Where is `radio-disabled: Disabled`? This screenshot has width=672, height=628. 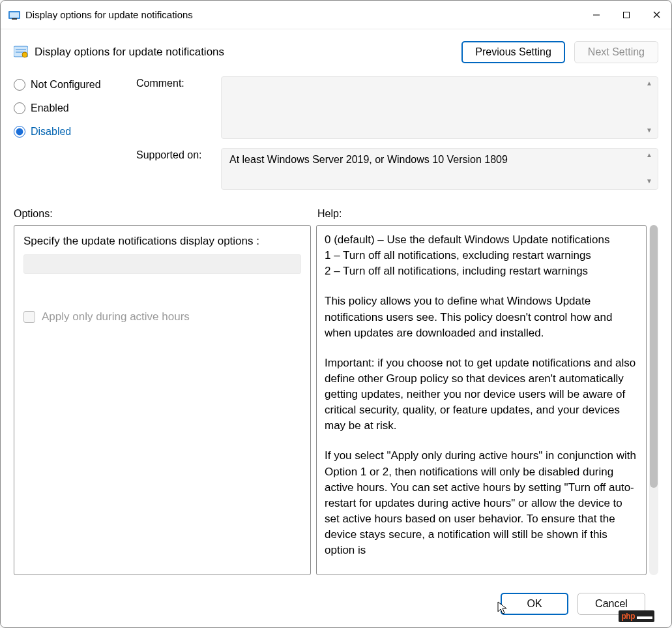
radio-disabled: Disabled is located at coordinates (75, 132).